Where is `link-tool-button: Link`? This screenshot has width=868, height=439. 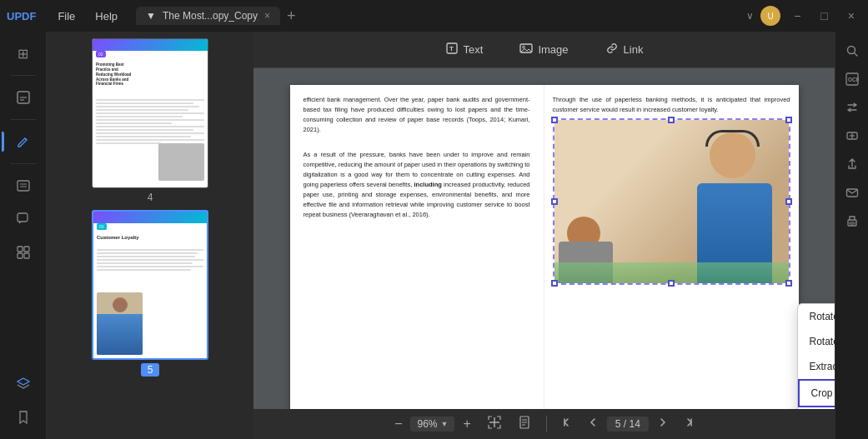
link-tool-button: Link is located at coordinates (625, 50).